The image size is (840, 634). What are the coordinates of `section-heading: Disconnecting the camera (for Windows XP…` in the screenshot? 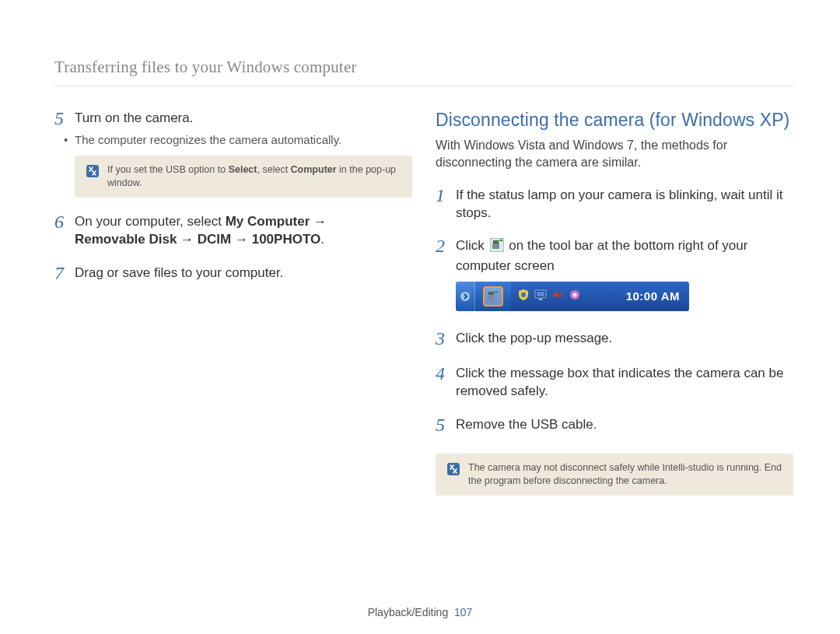 It's located at (614, 120).